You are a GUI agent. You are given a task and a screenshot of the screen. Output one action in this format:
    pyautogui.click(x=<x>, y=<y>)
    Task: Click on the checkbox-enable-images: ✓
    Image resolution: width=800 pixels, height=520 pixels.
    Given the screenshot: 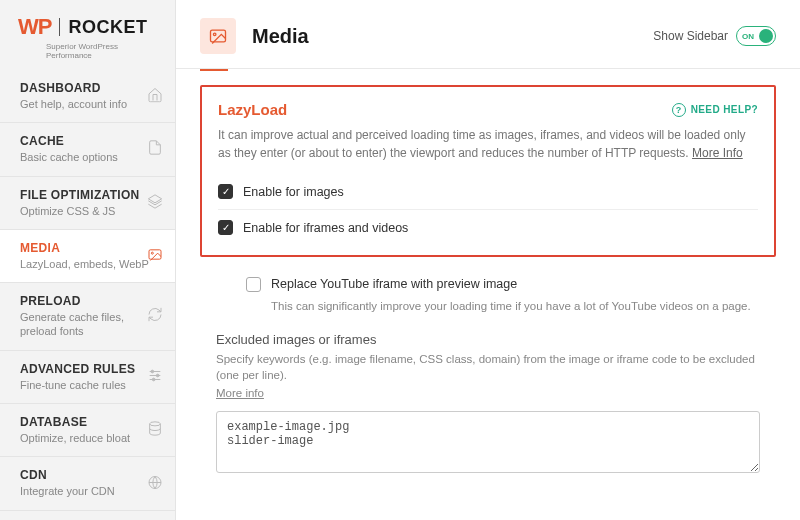 What is the action you would take?
    pyautogui.click(x=226, y=192)
    